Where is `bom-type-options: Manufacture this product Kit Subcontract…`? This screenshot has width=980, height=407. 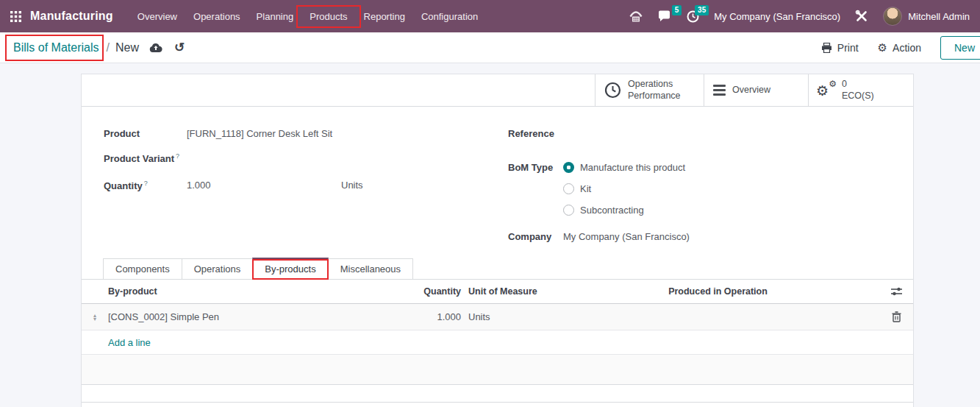
bom-type-options: Manufacture this product Kit Subcontract… is located at coordinates (624, 188).